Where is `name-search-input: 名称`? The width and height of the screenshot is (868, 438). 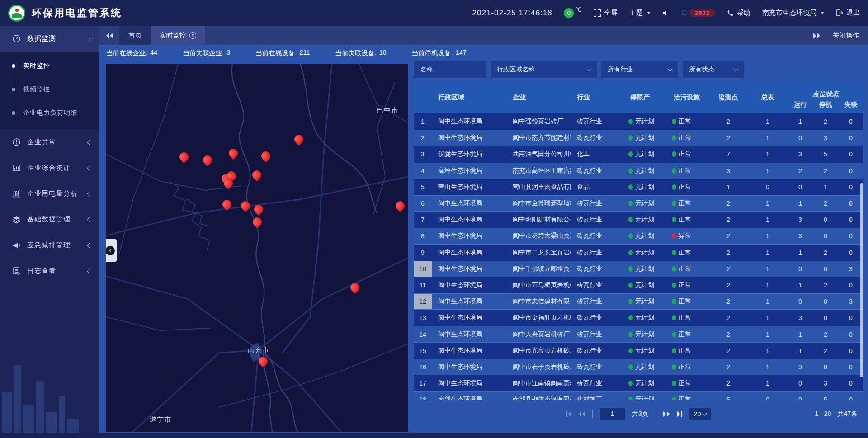 name-search-input: 名称 is located at coordinates (450, 70).